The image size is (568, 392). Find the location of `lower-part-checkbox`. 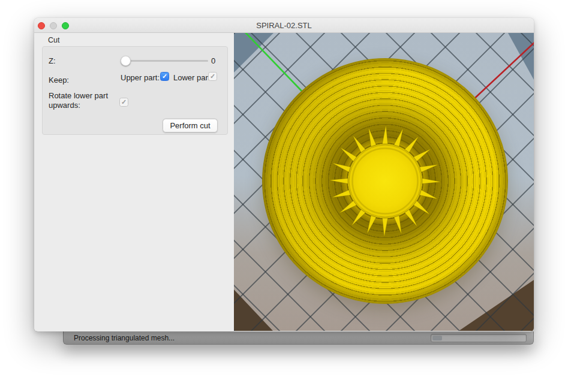

lower-part-checkbox is located at coordinates (212, 77).